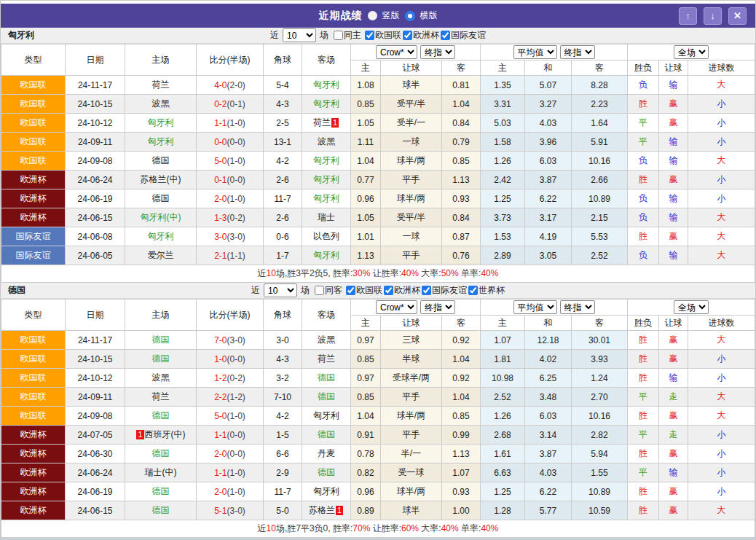  I want to click on halftime-score: (1-2), so click(236, 397).